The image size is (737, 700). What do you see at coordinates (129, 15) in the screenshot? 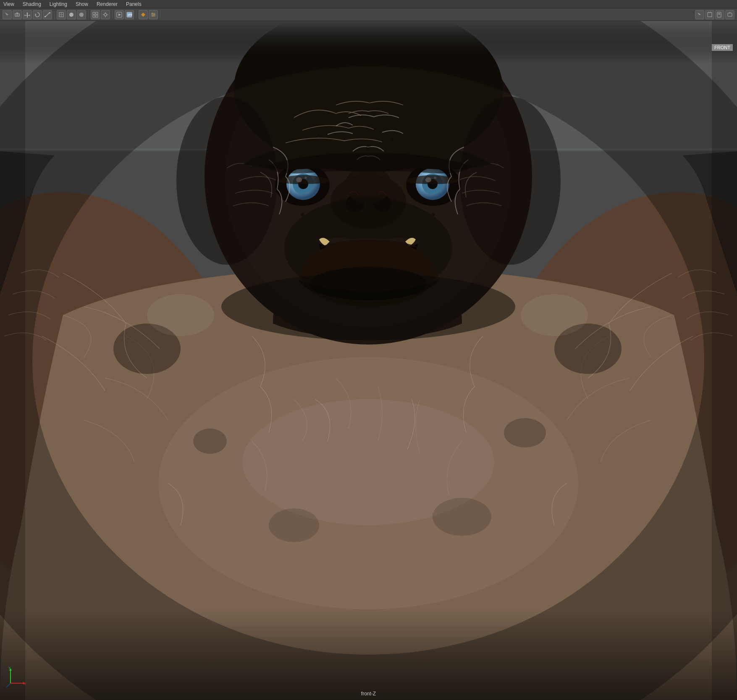
I see `toolbar-ipr: IPR` at bounding box center [129, 15].